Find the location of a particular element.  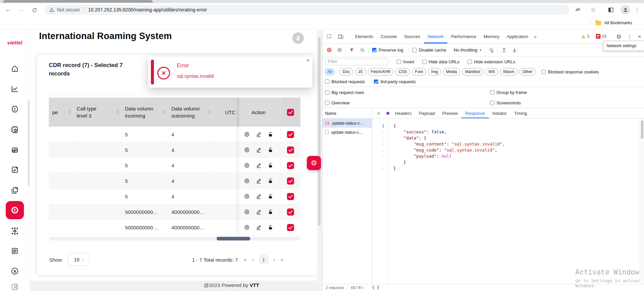

blocked-requests-checkbox is located at coordinates (327, 82).